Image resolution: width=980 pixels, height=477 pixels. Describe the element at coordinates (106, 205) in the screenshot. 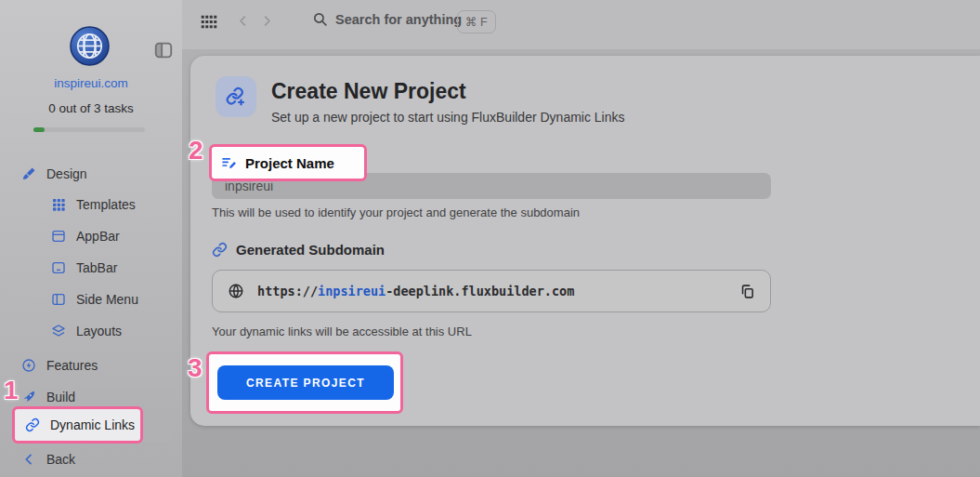

I see `sidebar-item-label: Templates` at that location.